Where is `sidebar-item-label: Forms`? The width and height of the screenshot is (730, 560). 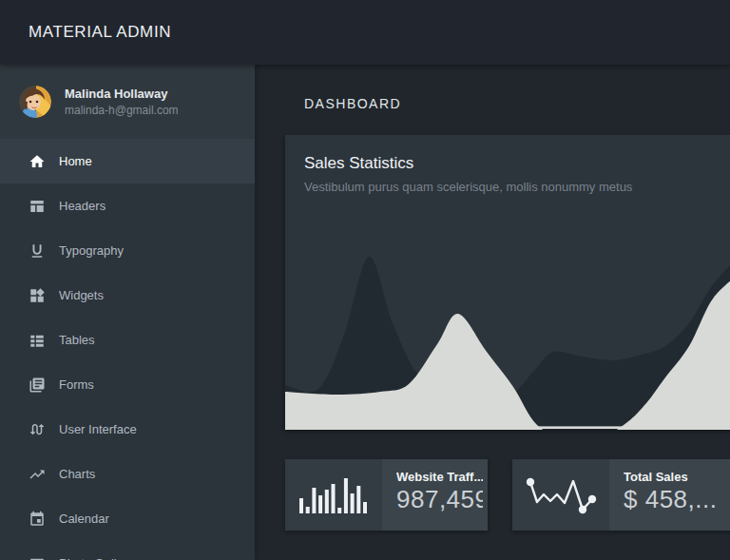 sidebar-item-label: Forms is located at coordinates (76, 384).